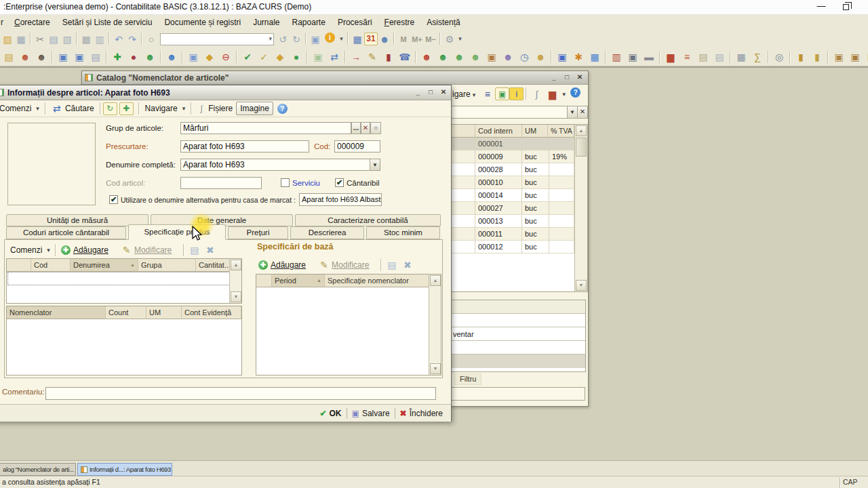 The width and height of the screenshot is (868, 488). I want to click on memory-plus-button: M+, so click(417, 39).